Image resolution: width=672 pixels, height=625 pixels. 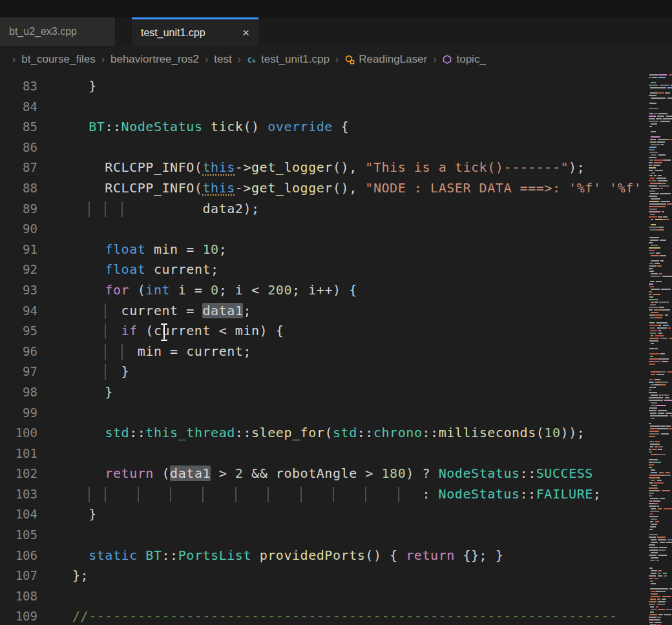 What do you see at coordinates (324, 250) in the screenshot?
I see `code-line-91: 91 float min = 10;` at bounding box center [324, 250].